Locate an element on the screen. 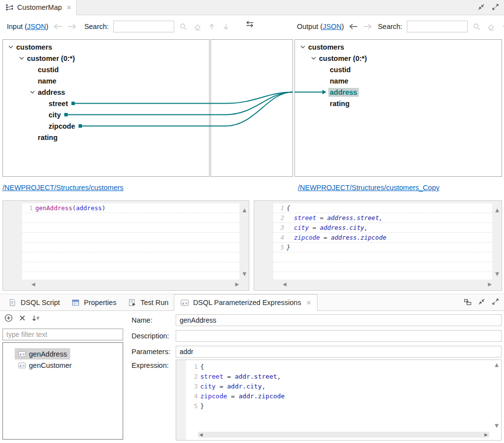 This screenshot has width=504, height=443. output-structure-link: /NEWPROJECT/Structures/customers_Copy is located at coordinates (369, 188).